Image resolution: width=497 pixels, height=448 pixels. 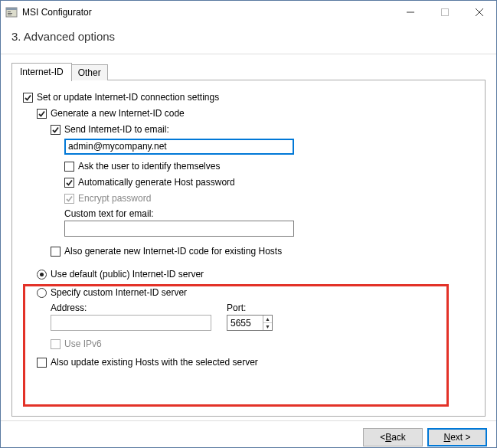 What do you see at coordinates (11, 12) in the screenshot?
I see `app-icon` at bounding box center [11, 12].